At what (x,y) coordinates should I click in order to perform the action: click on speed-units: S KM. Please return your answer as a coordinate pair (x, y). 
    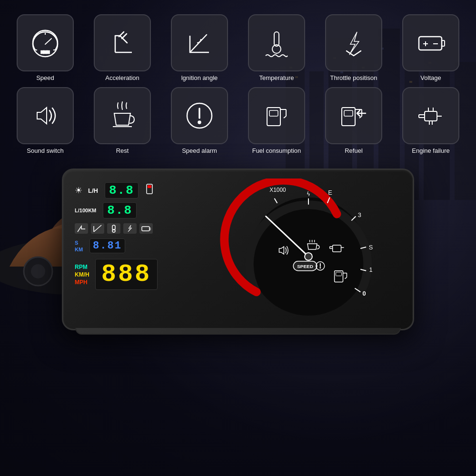
    Looking at the image, I should click on (79, 246).